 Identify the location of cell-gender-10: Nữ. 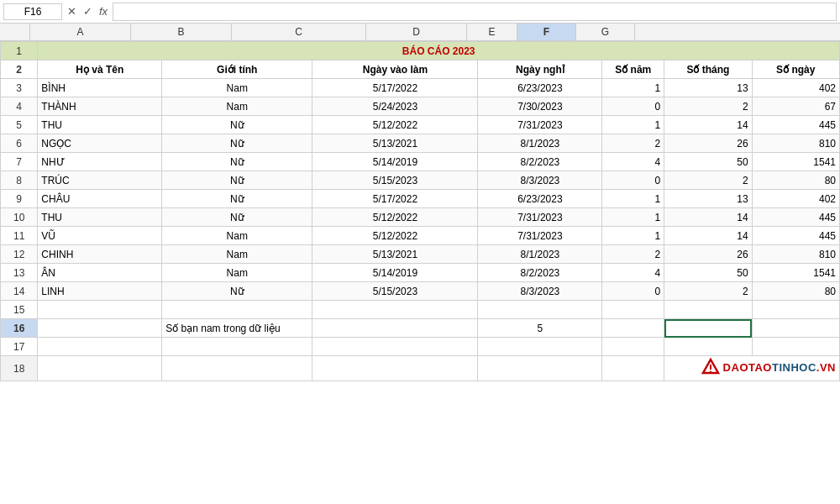
(237, 218).